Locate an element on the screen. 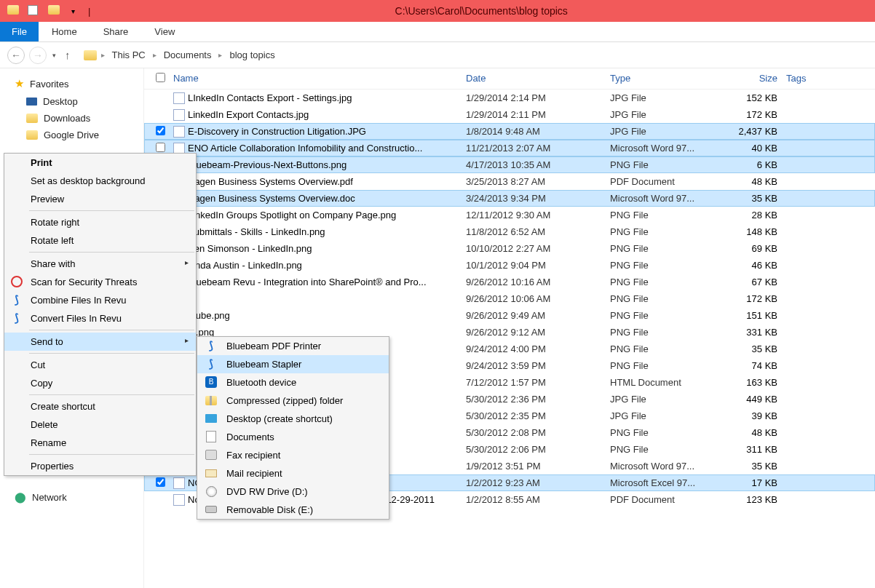 This screenshot has width=875, height=588. cm-label: Mail recipient is located at coordinates (255, 473).